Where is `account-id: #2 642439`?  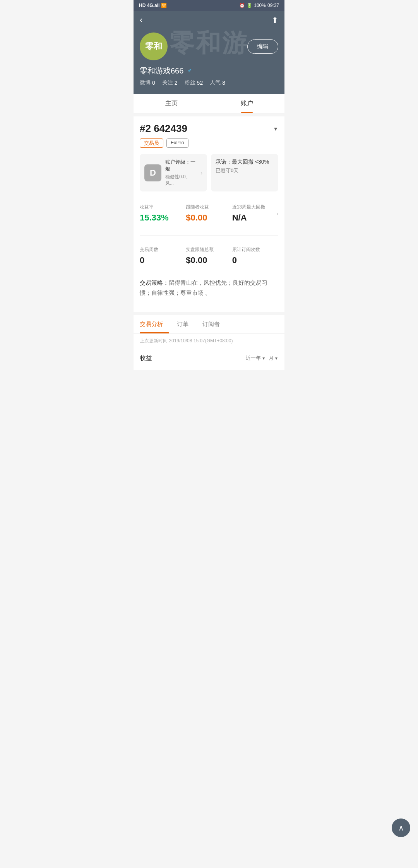
account-id: #2 642439 is located at coordinates (163, 128).